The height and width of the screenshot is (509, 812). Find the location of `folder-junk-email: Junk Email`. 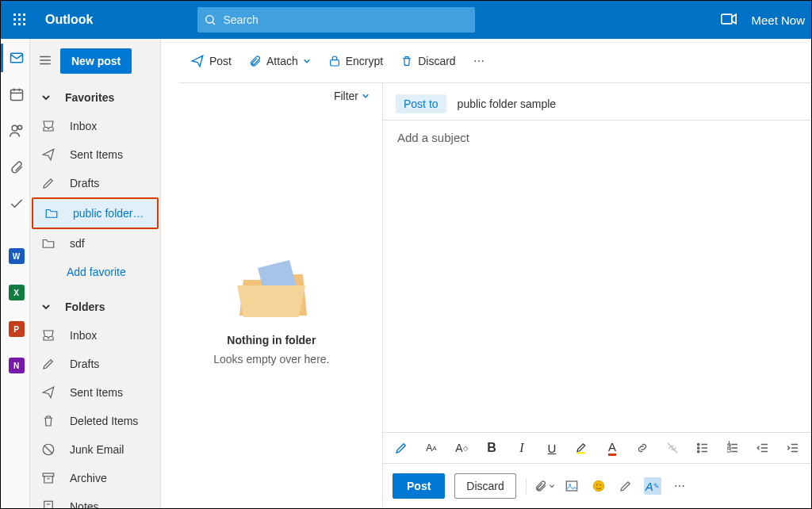

folder-junk-email: Junk Email is located at coordinates (95, 450).